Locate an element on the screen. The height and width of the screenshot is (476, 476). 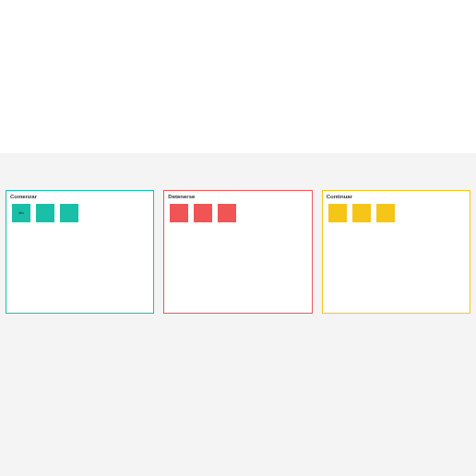
sticky-note-label: idea is located at coordinates (21, 214).